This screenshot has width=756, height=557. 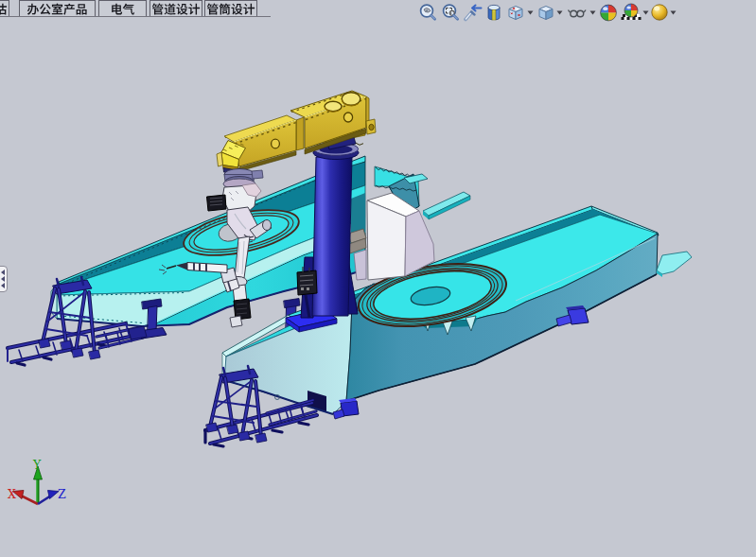 What do you see at coordinates (546, 12) in the screenshot?
I see `display-style-icon` at bounding box center [546, 12].